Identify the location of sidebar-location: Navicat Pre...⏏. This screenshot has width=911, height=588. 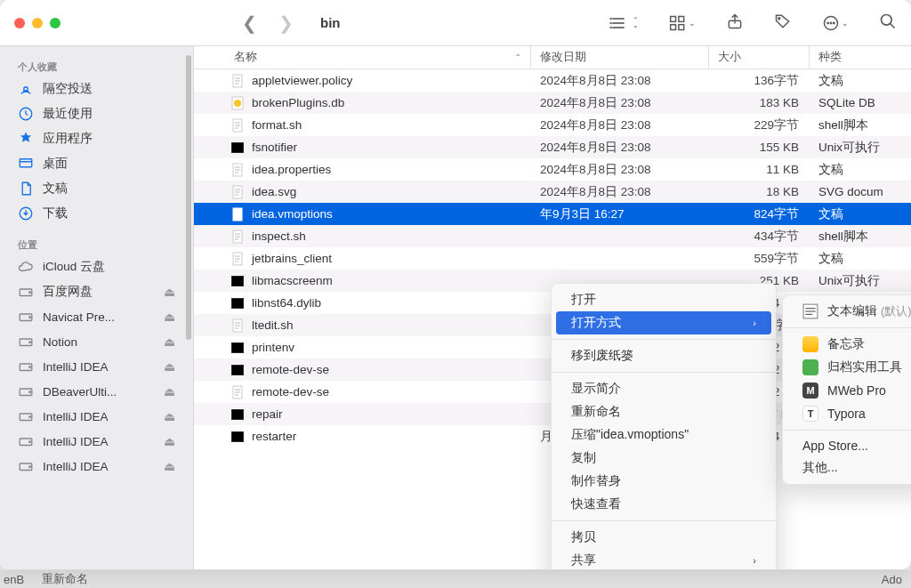
(96, 317).